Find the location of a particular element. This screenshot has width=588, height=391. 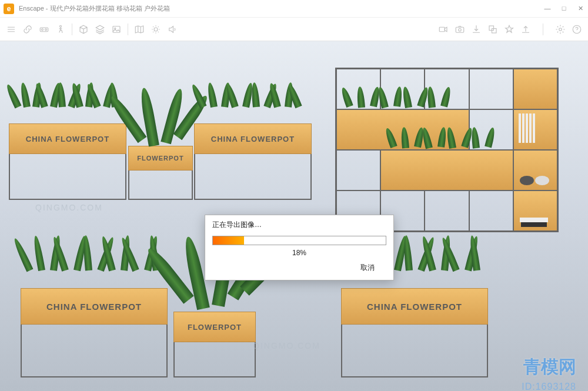

window-title: Enscape - 现代户外花箱外摆花箱 移动花箱 户外花箱 is located at coordinates (281, 8).